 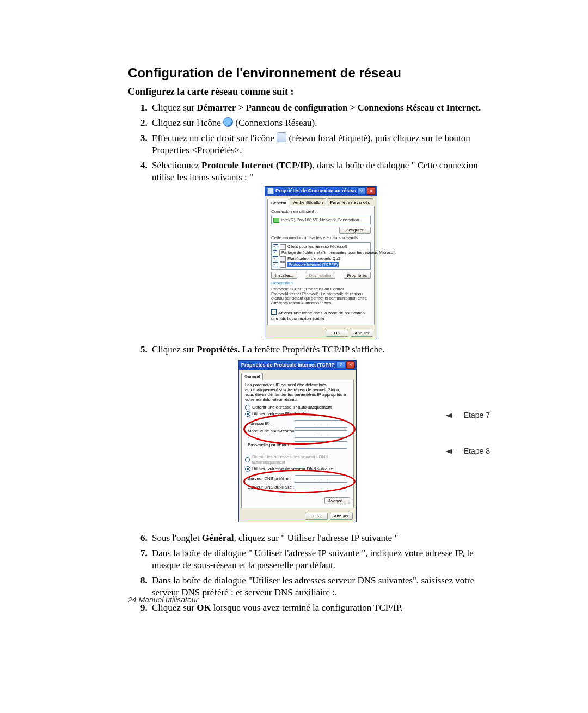 What do you see at coordinates (215, 138) in the screenshot?
I see `text: Effectuez un clic droit sur l'icône` at bounding box center [215, 138].